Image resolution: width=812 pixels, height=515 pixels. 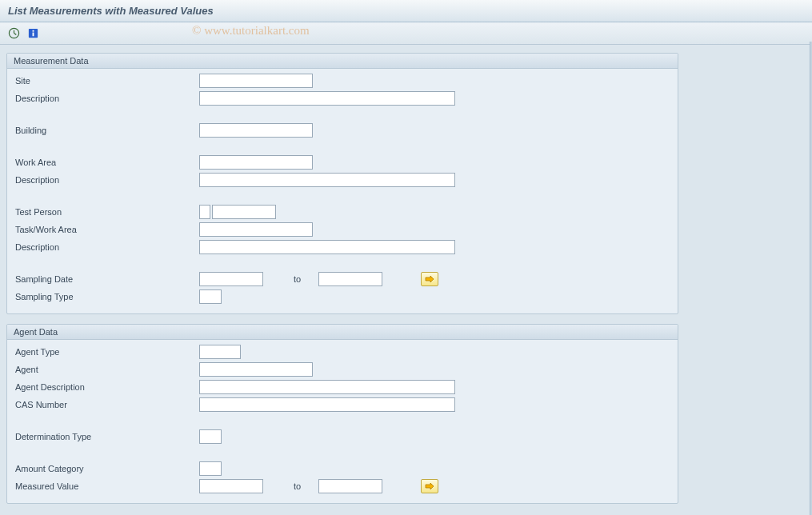 I want to click on label-building: Building, so click(x=107, y=130).